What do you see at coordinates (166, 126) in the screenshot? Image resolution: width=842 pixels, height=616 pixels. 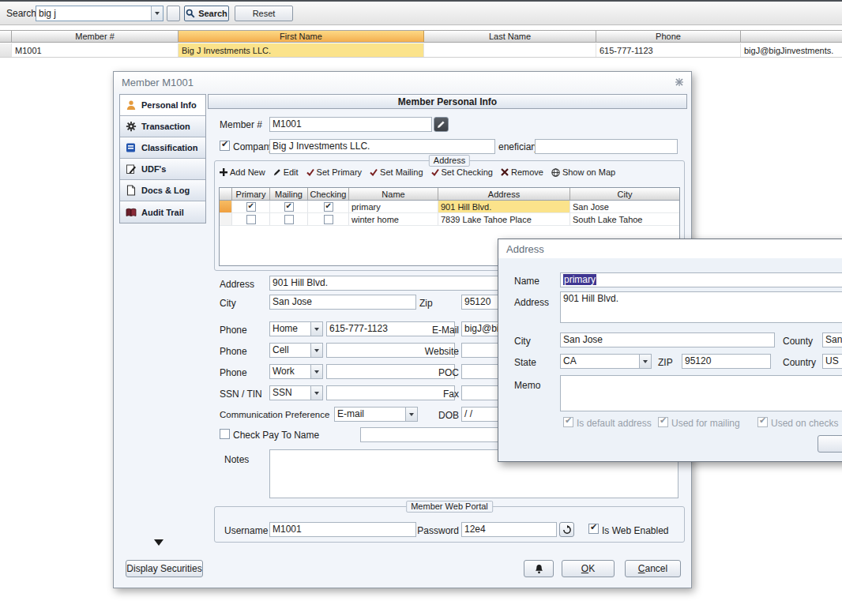 I see `tab-label: Transaction` at bounding box center [166, 126].